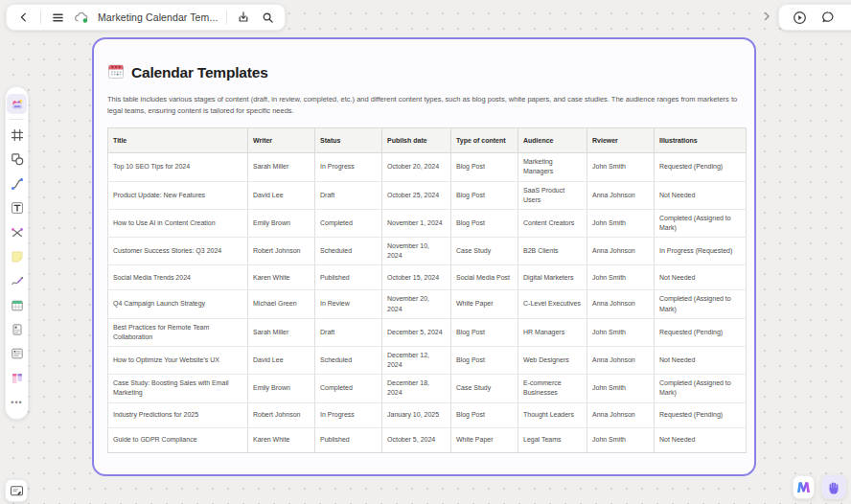 This screenshot has width=851, height=504. What do you see at coordinates (17, 355) in the screenshot?
I see `tool-list` at bounding box center [17, 355].